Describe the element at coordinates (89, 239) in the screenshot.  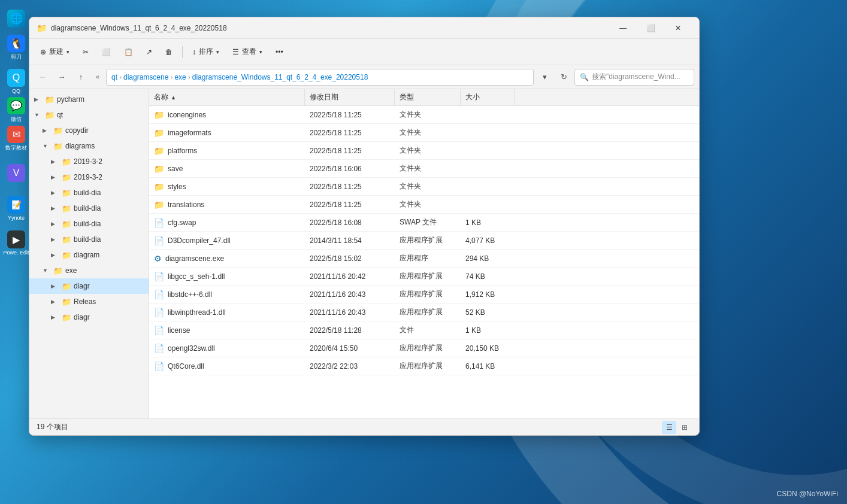
I see `sidebar-item-build4: ▶ 📁 build-dia` at that location.